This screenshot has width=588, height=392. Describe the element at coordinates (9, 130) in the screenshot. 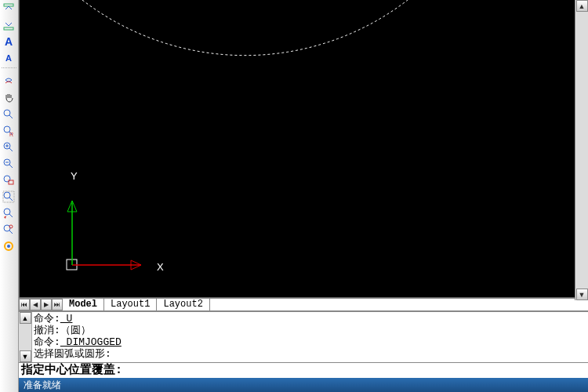

I see `zoom-realtime-icon: R` at that location.